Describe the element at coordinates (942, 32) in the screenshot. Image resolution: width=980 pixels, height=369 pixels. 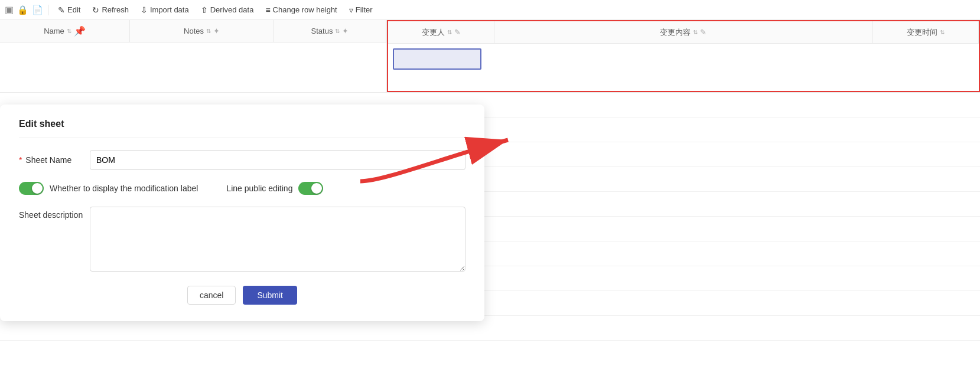
I see `col-shijian-sort: ⇅` at that location.